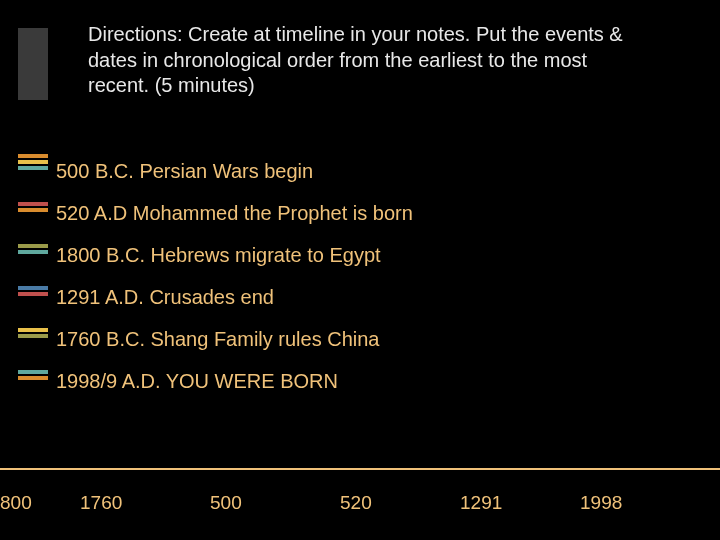 This screenshot has height=540, width=720. Describe the element at coordinates (33, 263) in the screenshot. I see `accent-sidebar` at that location.